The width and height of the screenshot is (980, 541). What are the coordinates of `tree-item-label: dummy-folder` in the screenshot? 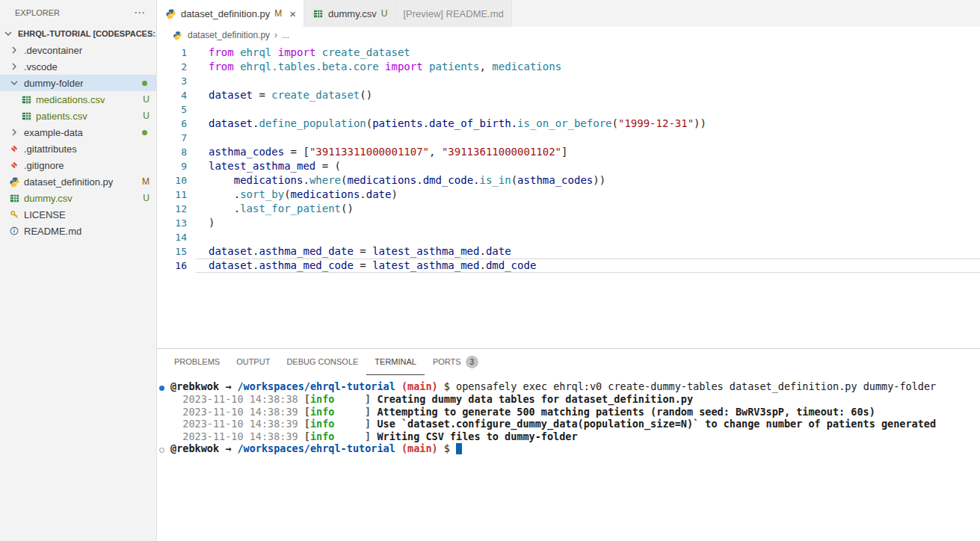 It's located at (54, 84).